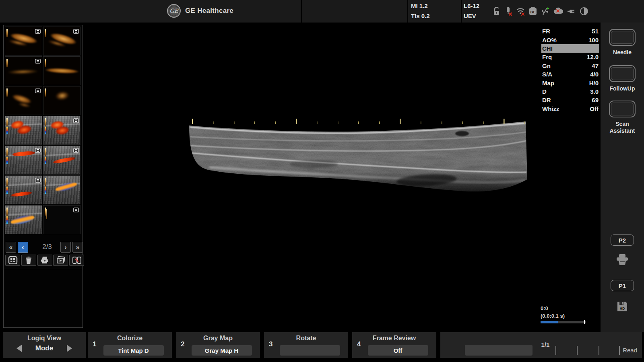 The height and width of the screenshot is (362, 644). I want to click on probe-name: L6-12, so click(472, 6).